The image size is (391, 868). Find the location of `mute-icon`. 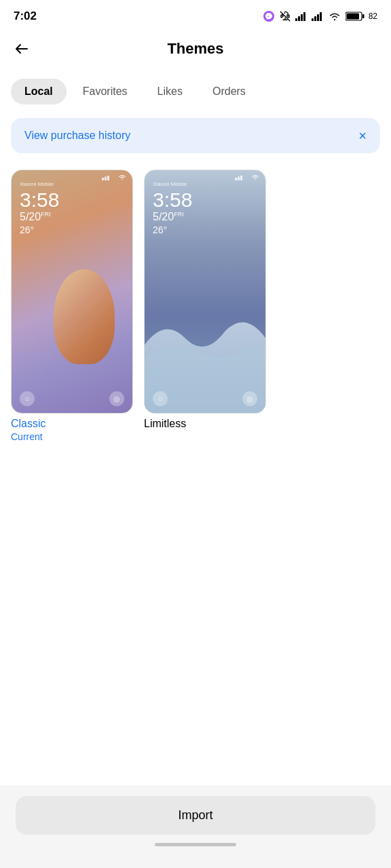

mute-icon is located at coordinates (285, 16).